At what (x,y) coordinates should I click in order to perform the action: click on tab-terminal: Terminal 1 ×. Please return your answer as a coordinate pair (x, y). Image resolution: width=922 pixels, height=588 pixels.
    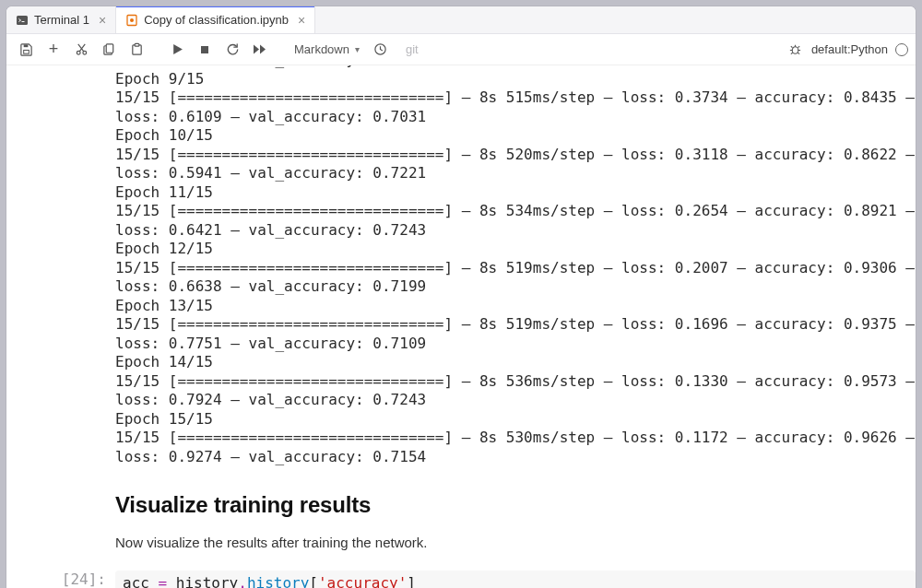
    Looking at the image, I should click on (61, 20).